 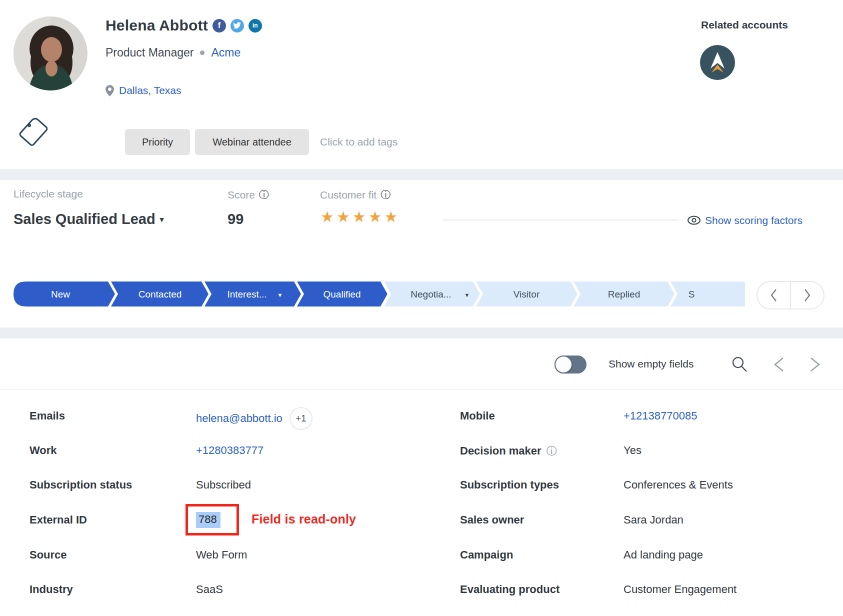 What do you see at coordinates (744, 25) in the screenshot?
I see `related-accounts-label: Related accounts` at bounding box center [744, 25].